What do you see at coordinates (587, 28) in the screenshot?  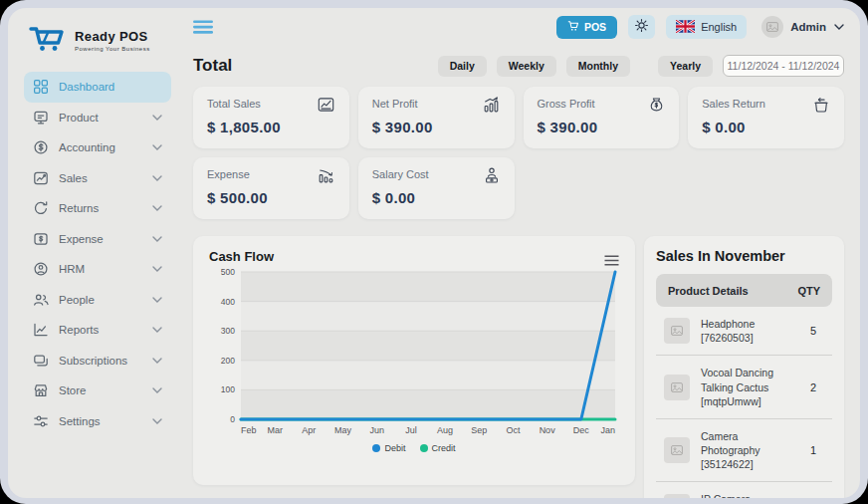 I see `pos-button: POS` at bounding box center [587, 28].